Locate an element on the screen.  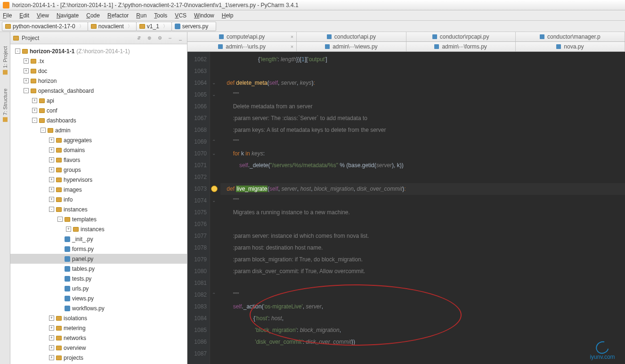
code-line-1085: 'block_migration': block_migration, is located at coordinates (423, 331).